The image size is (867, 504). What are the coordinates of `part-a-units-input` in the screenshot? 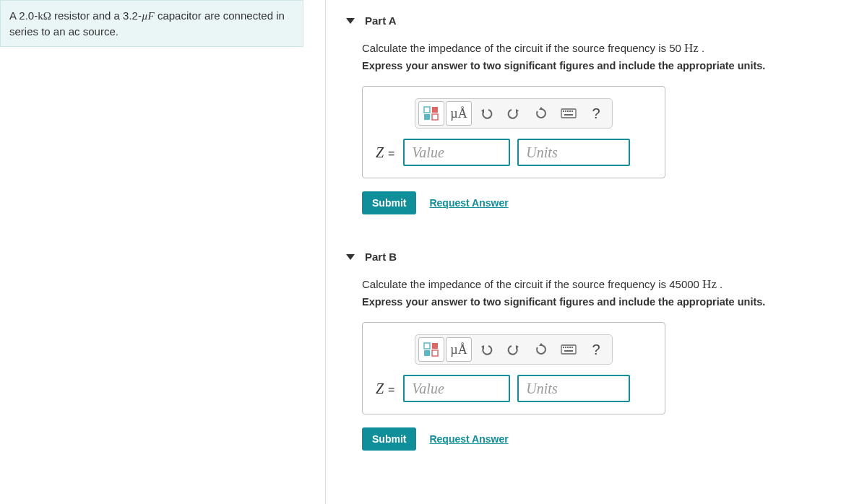 It's located at (574, 152).